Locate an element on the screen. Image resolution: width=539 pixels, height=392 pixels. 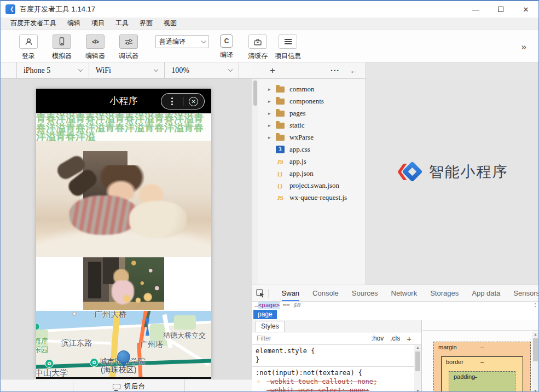
dom-ellipsis: … is located at coordinates (256, 305).